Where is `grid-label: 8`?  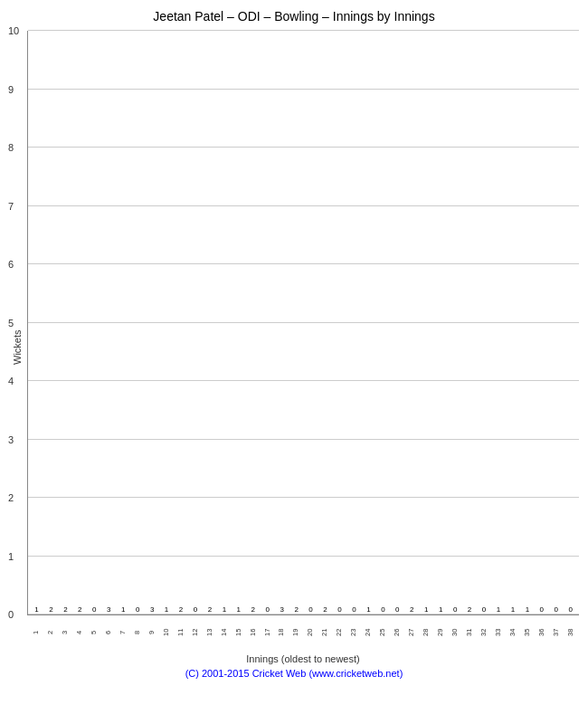 grid-label: 8 is located at coordinates (11, 148).